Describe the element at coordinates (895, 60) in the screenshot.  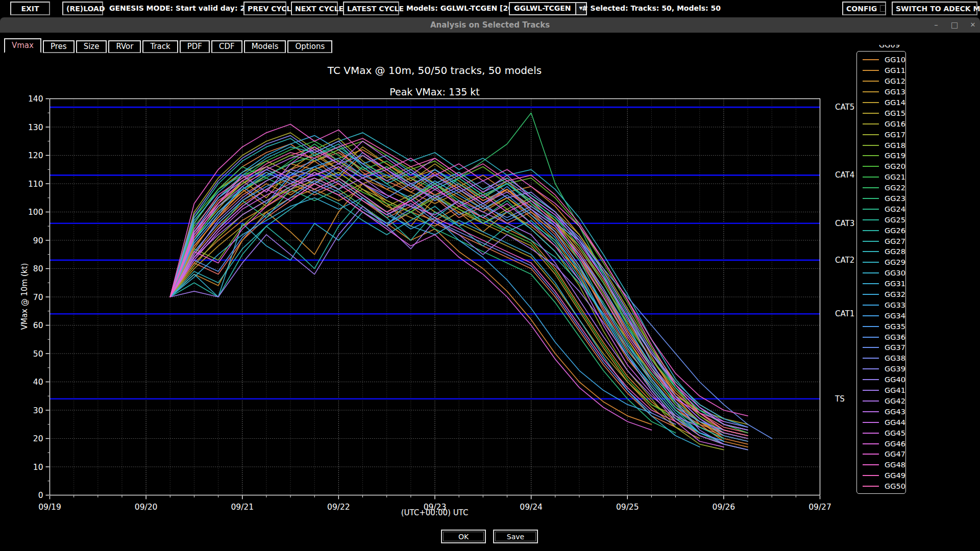
I see `legend-label: GG10` at that location.